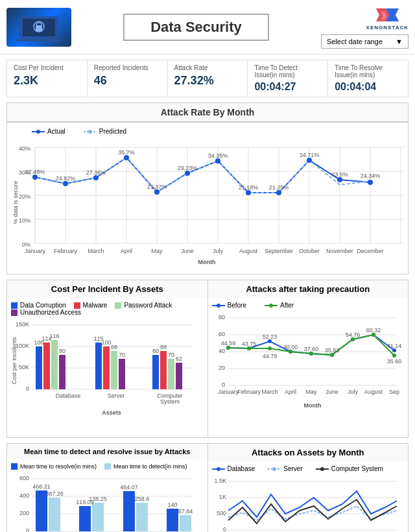 This screenshot has width=415, height=532. What do you see at coordinates (228, 343) in the screenshot?
I see `svg-text: 44.59` at bounding box center [228, 343].